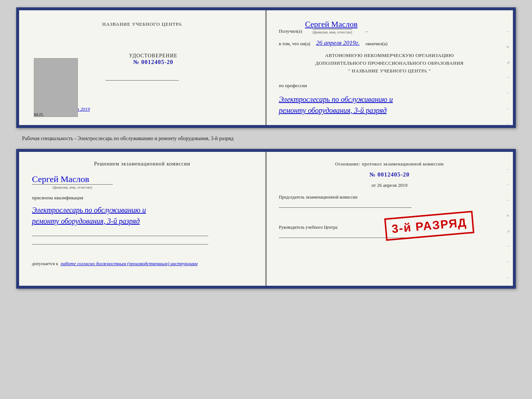 The height and width of the screenshot is (399, 532). I want to click on rukovoditel-label: Руководитель учебного Центра, so click(308, 227).